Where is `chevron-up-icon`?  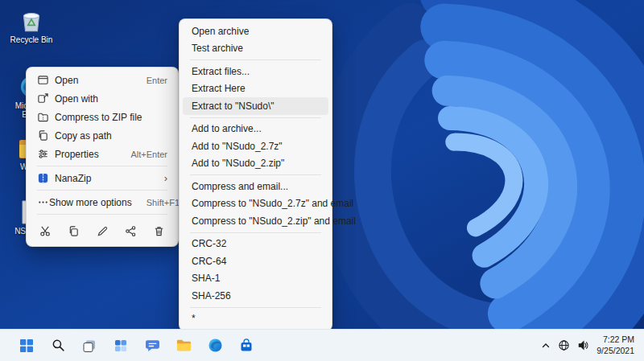
chevron-up-icon is located at coordinates (546, 346).